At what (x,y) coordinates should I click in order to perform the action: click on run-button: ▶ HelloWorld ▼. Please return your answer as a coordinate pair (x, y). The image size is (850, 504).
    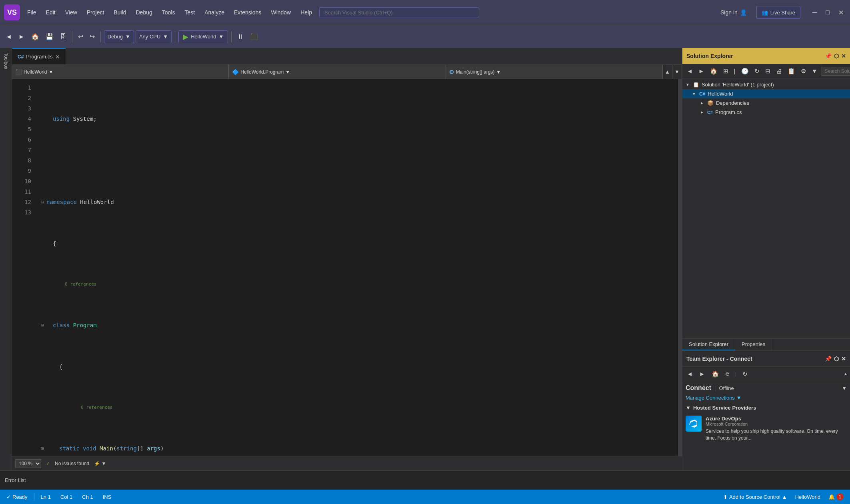
    Looking at the image, I should click on (203, 37).